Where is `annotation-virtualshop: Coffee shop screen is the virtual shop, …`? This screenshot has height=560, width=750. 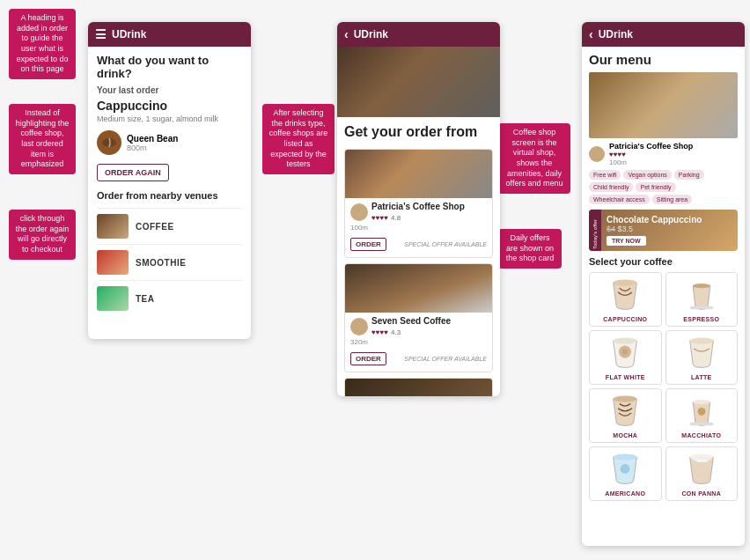 annotation-virtualshop: Coffee shop screen is the virtual shop, … is located at coordinates (534, 158).